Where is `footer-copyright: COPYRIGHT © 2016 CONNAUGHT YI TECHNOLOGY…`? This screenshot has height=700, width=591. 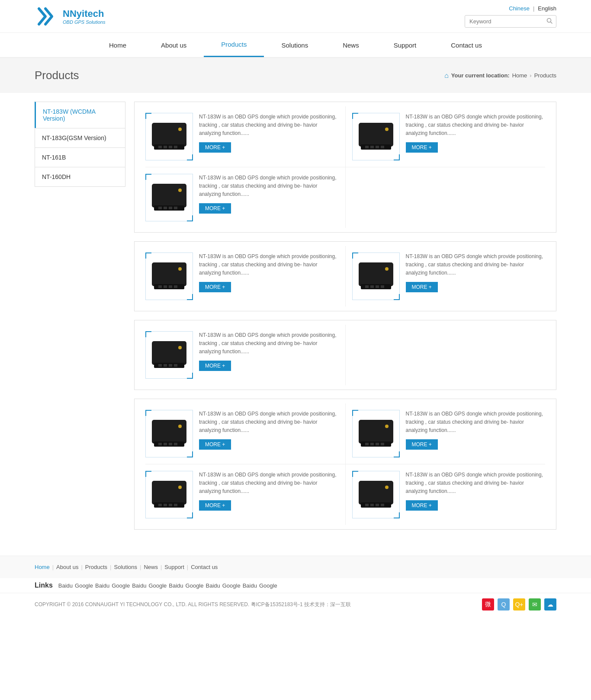 footer-copyright: COPYRIGHT © 2016 CONNAUGHT YI TECHNOLOGY… is located at coordinates (296, 604).